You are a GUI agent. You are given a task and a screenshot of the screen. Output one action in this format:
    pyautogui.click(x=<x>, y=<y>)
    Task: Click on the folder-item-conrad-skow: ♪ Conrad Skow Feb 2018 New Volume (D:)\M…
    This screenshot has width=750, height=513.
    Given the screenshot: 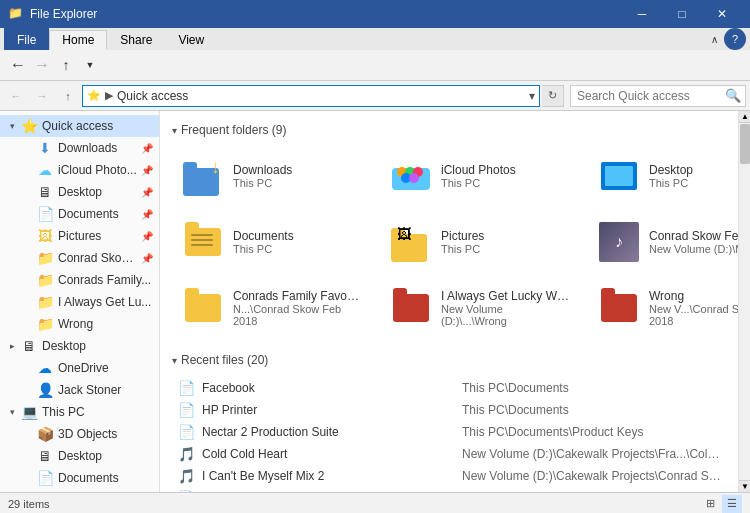 What is the action you would take?
    pyautogui.click(x=663, y=242)
    